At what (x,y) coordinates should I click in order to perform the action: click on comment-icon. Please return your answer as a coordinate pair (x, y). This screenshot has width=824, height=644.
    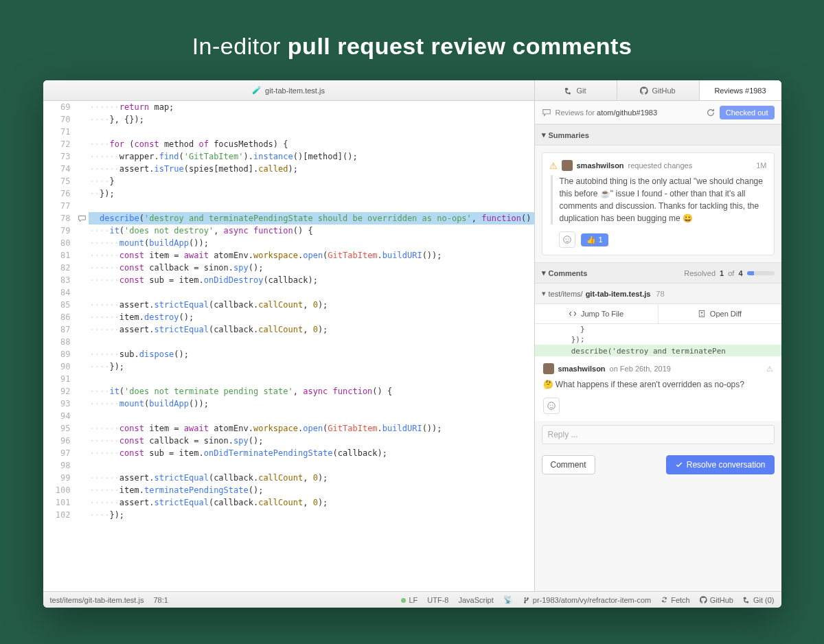
    Looking at the image, I should click on (547, 113).